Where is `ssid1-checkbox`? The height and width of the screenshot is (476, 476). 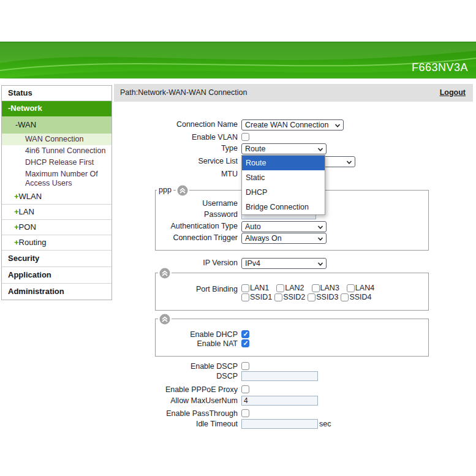
ssid1-checkbox is located at coordinates (245, 298).